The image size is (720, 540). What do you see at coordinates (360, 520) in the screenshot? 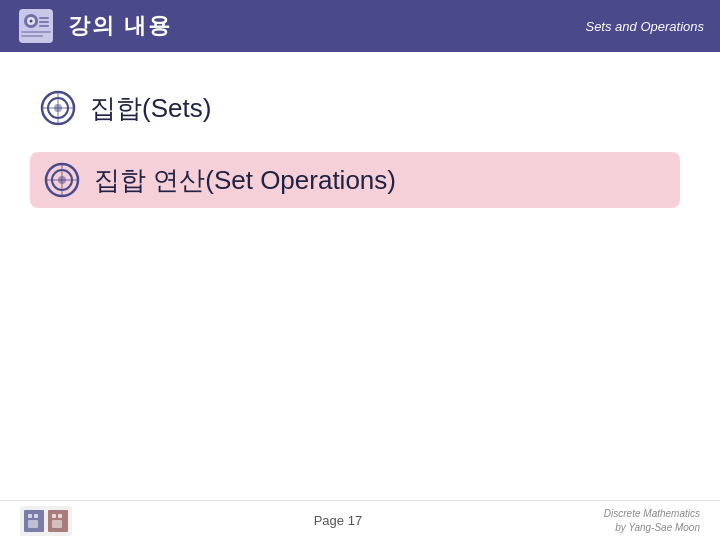
I see `footer: Page 17 Discrete Mathematics by Yang-Sae…` at bounding box center [360, 520].